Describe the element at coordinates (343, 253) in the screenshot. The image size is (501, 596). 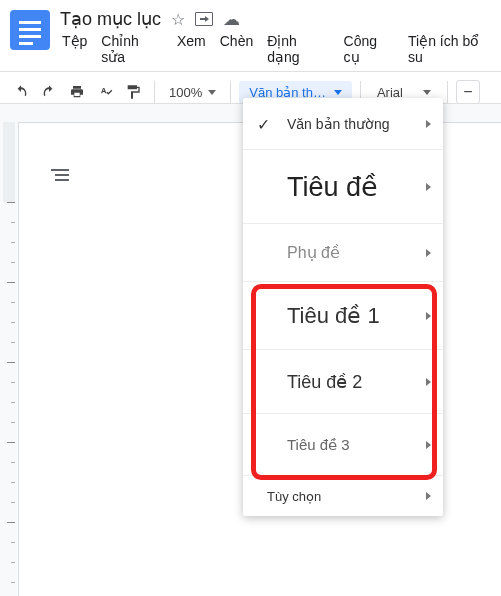
I see `style-option-subtitle: Phụ đề` at that location.